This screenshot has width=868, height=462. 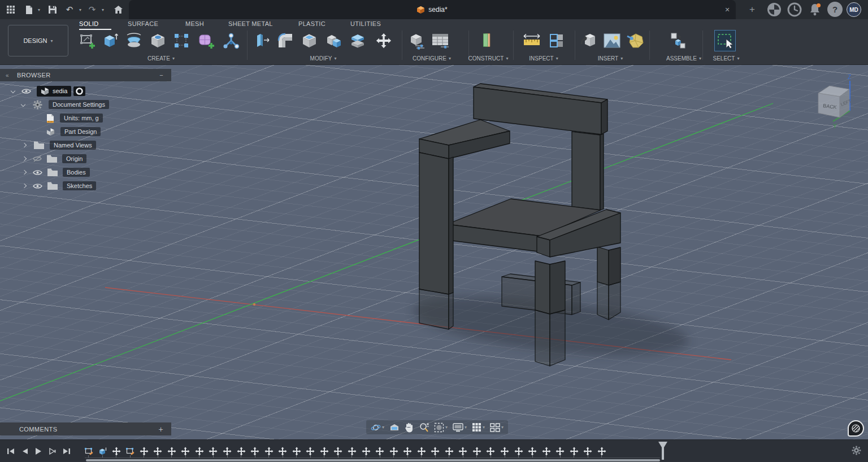 I want to click on canvas-image-button, so click(x=612, y=41).